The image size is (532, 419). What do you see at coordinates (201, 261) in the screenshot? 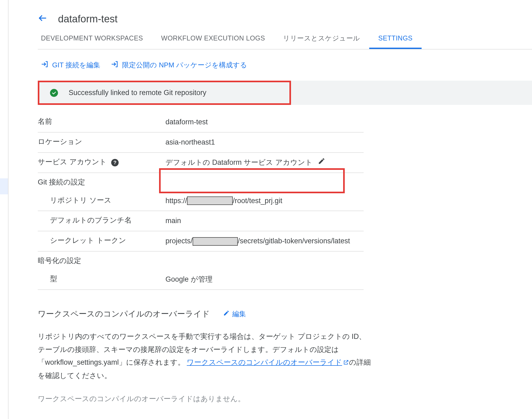
I see `row-encryption-section-header: 暗号化の設定` at bounding box center [201, 261].